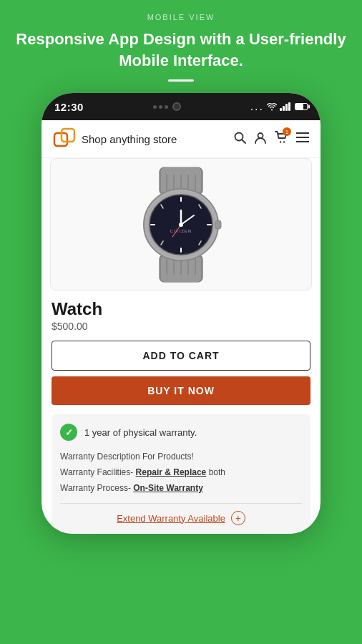  Describe the element at coordinates (281, 139) in the screenshot. I see `cart-icon: 1` at that location.